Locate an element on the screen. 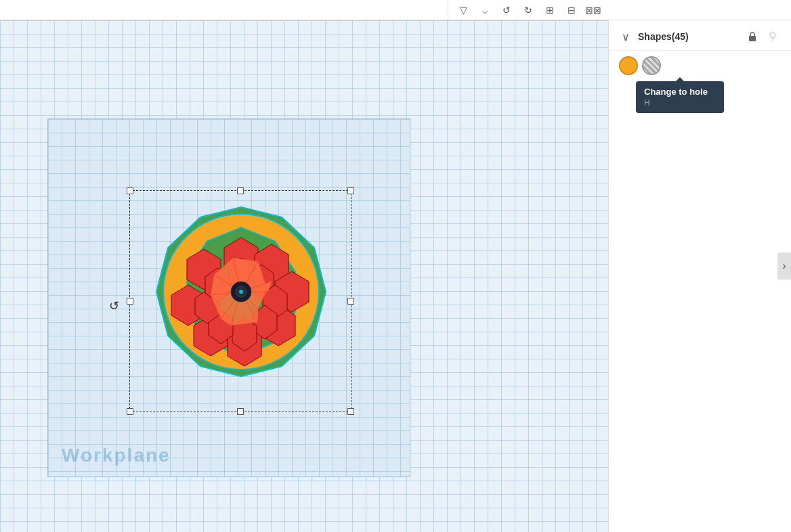 The width and height of the screenshot is (791, 532). bulb-icon is located at coordinates (773, 37).